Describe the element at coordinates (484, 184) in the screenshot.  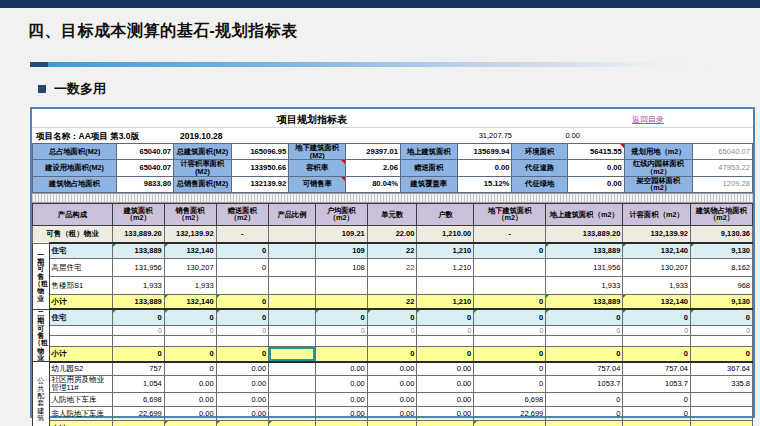
I see `summary-value-cell: 15.12%` at that location.